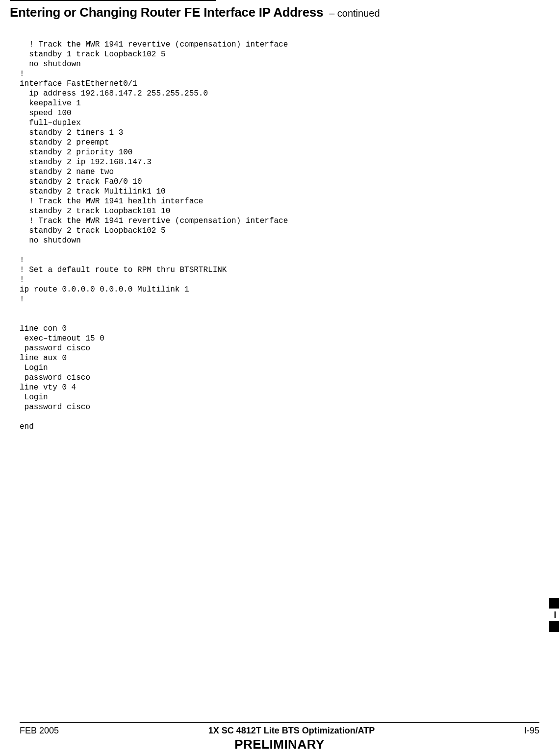 The height and width of the screenshot is (756, 559). Describe the element at coordinates (280, 722) in the screenshot. I see `footer-rule` at that location.